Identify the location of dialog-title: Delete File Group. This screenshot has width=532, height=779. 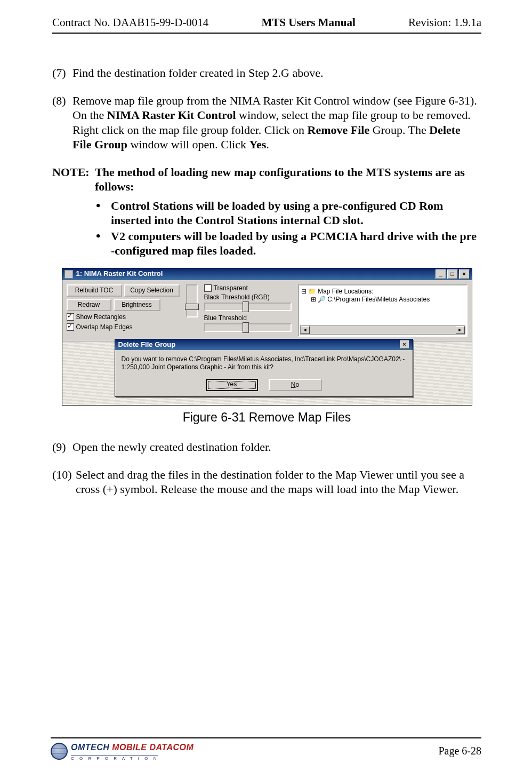
(147, 345).